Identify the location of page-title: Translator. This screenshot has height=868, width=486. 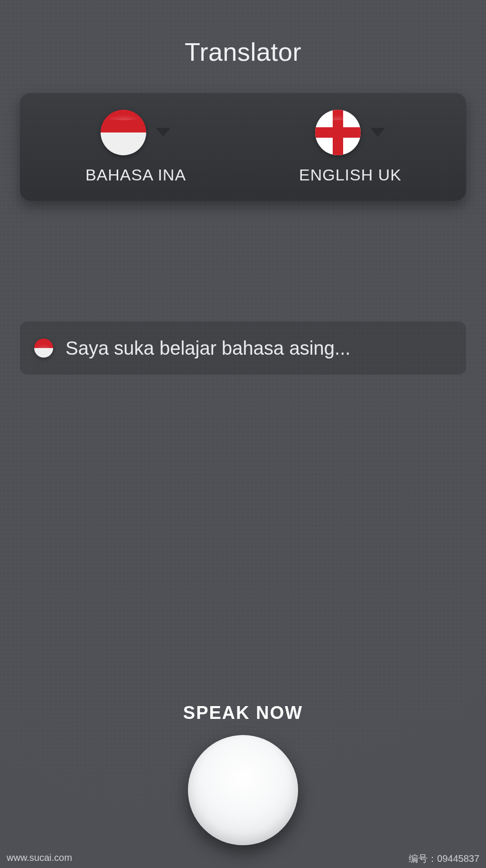
(243, 52).